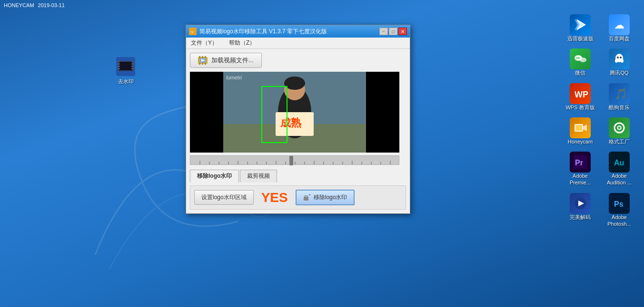 This screenshot has height=307, width=644. I want to click on sidebar-icon-qq: 腾讯QQ, so click(619, 62).